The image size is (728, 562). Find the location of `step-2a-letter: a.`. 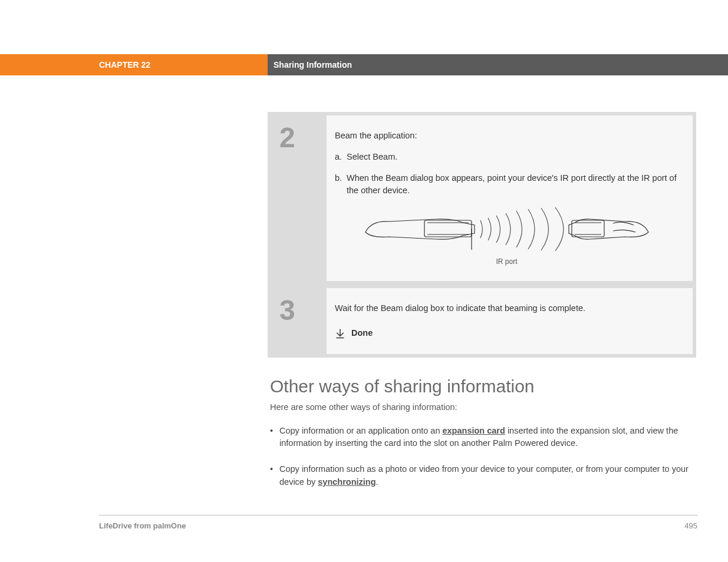

step-2a-letter: a. is located at coordinates (341, 157).